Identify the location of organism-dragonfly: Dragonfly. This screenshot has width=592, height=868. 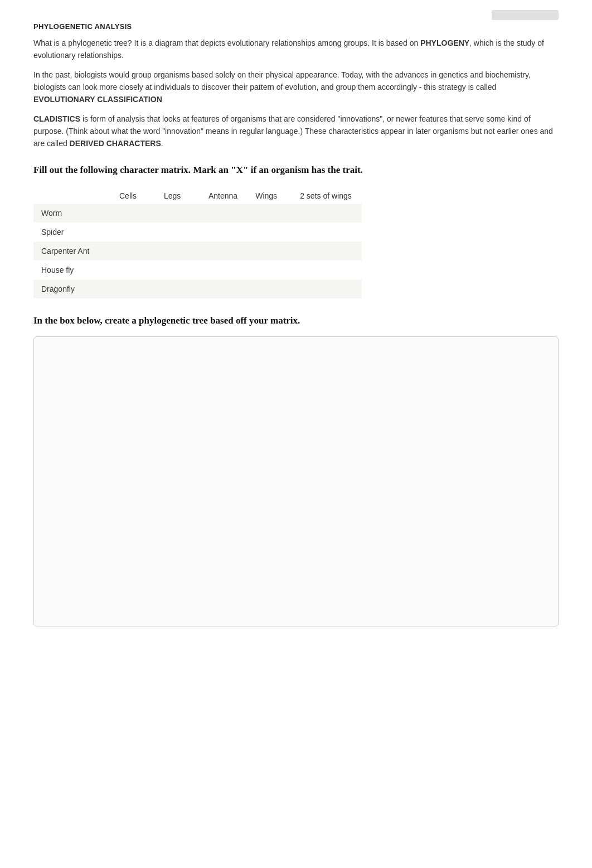
(72, 289).